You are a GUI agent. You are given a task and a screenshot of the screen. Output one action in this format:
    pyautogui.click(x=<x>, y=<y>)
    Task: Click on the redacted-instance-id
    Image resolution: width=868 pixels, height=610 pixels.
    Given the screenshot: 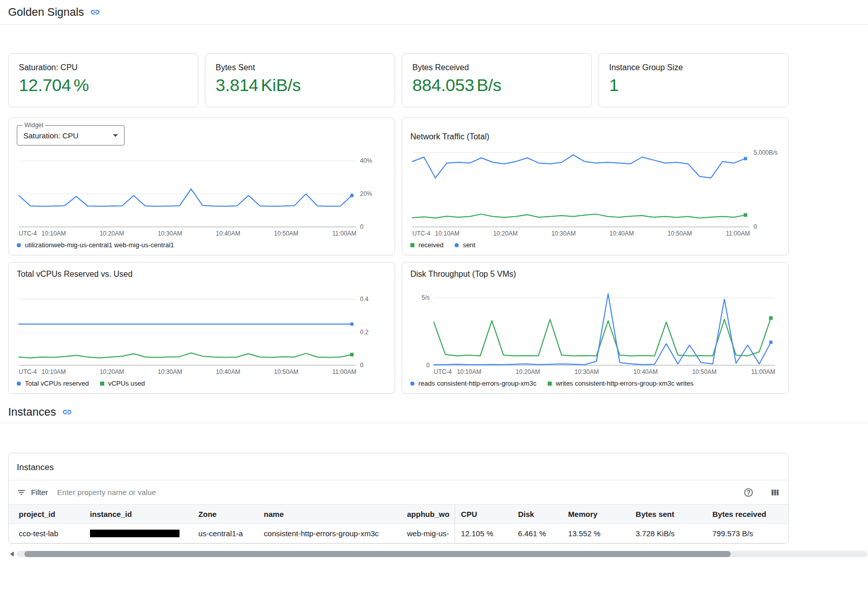 What is the action you would take?
    pyautogui.click(x=135, y=533)
    